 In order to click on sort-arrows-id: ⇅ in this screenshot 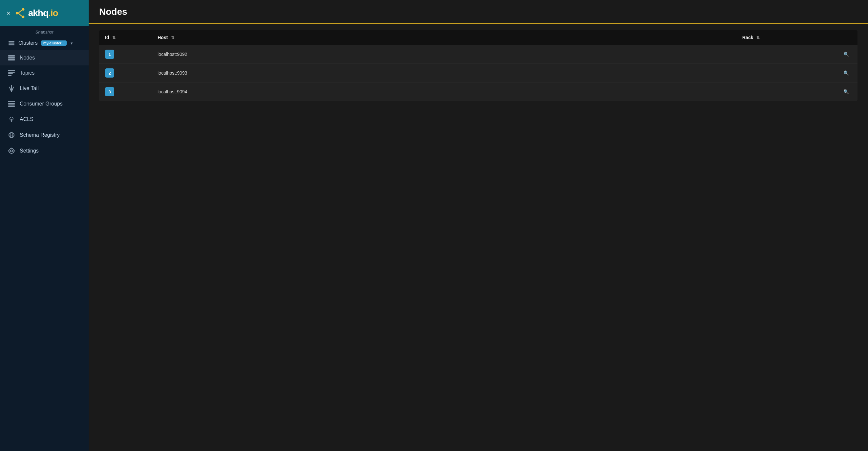, I will do `click(114, 38)`.